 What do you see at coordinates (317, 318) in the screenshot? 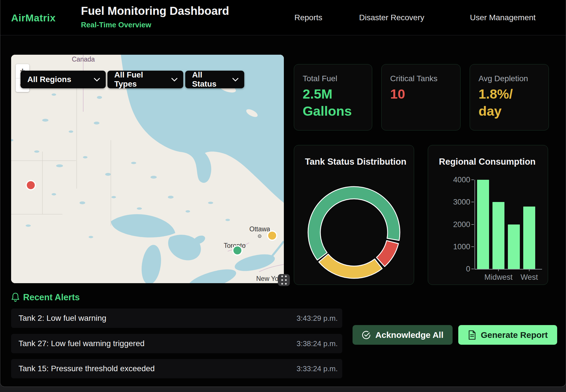
I see `alert-time: 3:43:29 p.m.` at bounding box center [317, 318].